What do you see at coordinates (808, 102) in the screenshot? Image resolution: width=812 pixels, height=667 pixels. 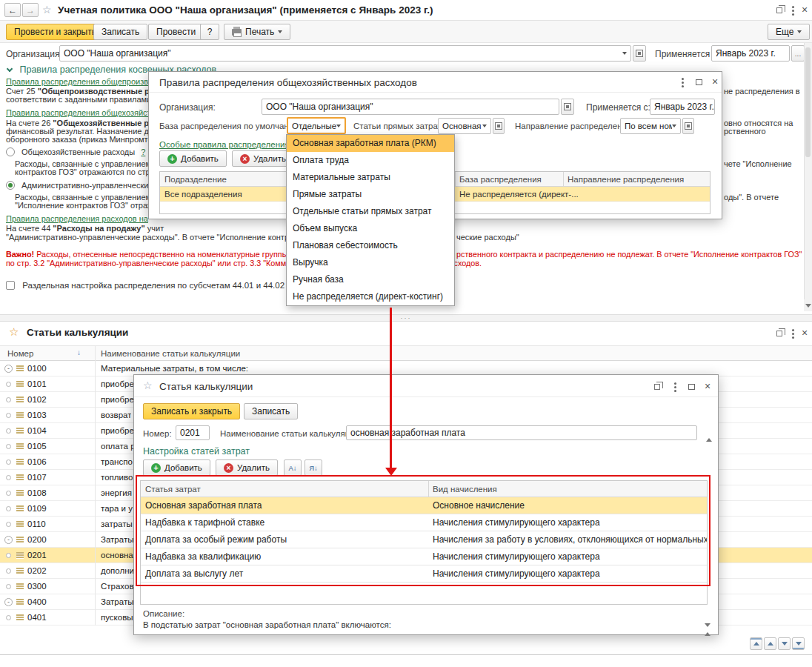 I see `main-scrollbar-thumb` at bounding box center [808, 102].